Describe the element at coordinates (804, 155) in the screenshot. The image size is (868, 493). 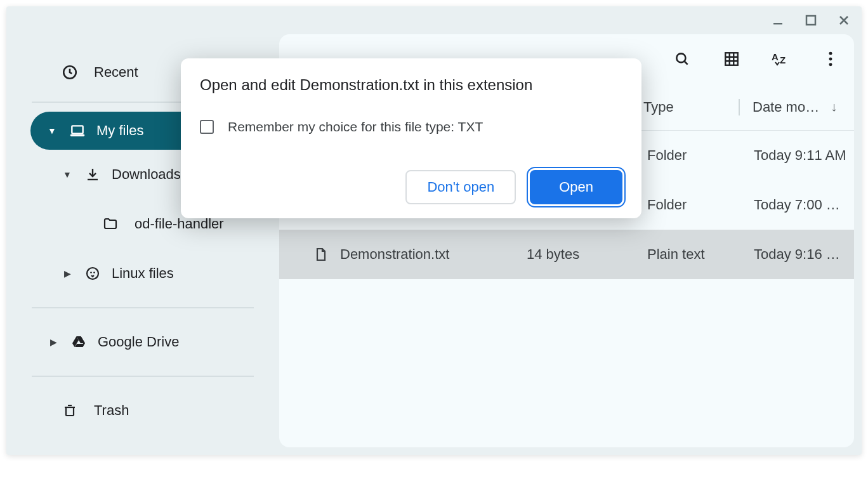
I see `file-date: Today 9:11 AM` at that location.